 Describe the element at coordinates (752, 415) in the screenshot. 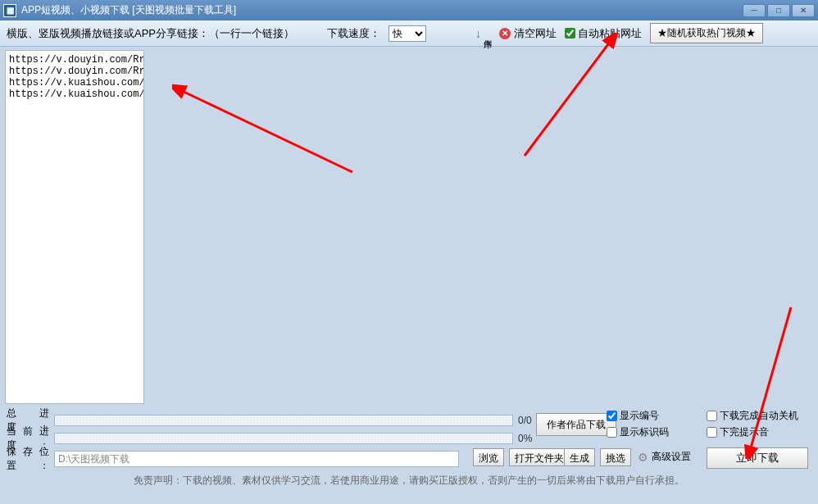

I see `auto-shutdown-checkbox: 下载完成自动关机` at that location.